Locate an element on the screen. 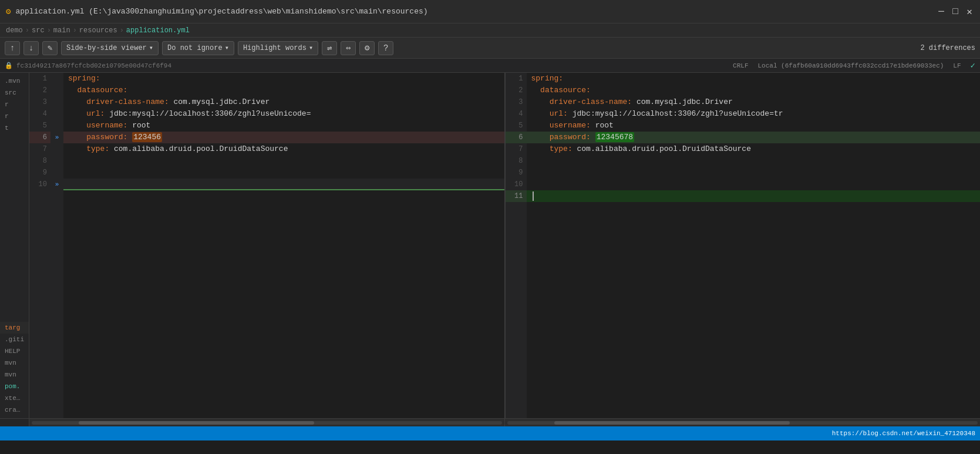 This screenshot has width=980, height=454. right-line-numbers: 1 2 3 4 5 6 7 8 9 10 11 is located at coordinates (516, 246).